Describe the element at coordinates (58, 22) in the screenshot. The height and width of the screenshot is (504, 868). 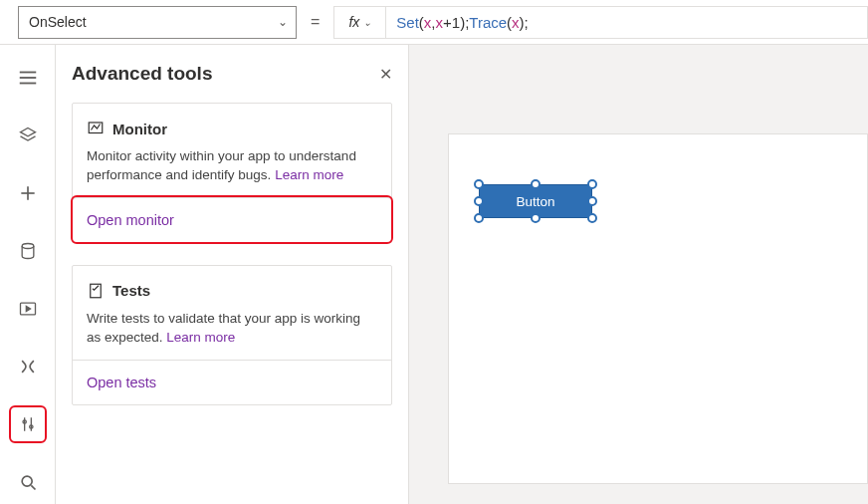
I see `property-value: OnSelect` at that location.